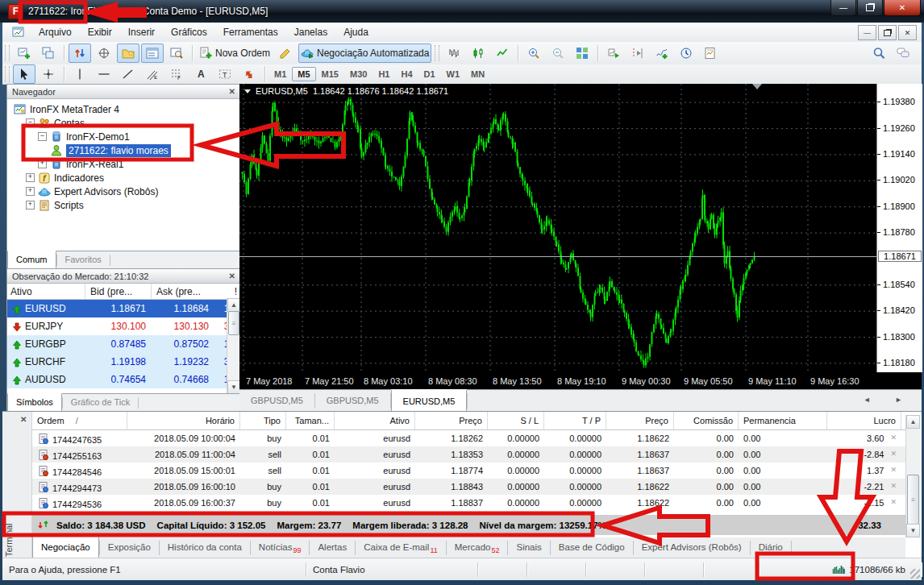  I want to click on terminal-tab-0: Negociação, so click(66, 548).